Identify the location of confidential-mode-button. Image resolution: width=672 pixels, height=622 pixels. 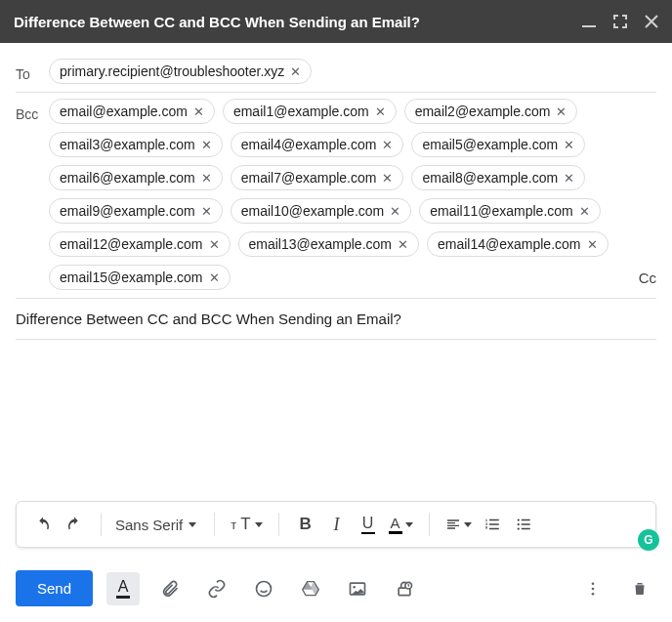
(404, 589).